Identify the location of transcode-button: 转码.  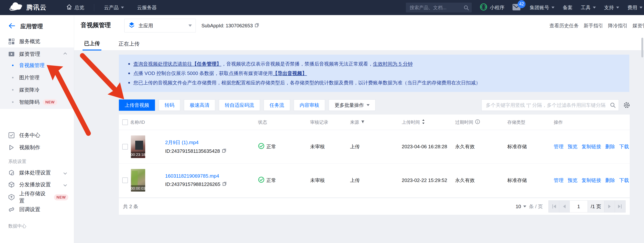
(170, 105).